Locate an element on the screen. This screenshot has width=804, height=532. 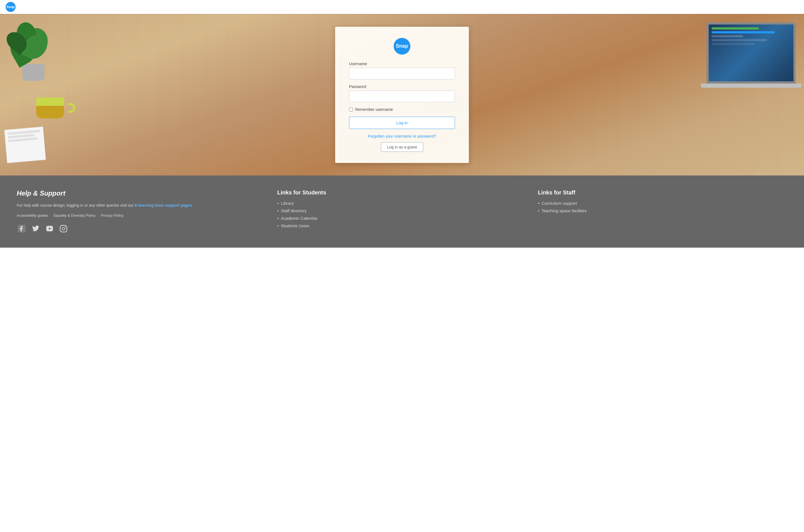
students-title: Links for Students is located at coordinates (402, 193).